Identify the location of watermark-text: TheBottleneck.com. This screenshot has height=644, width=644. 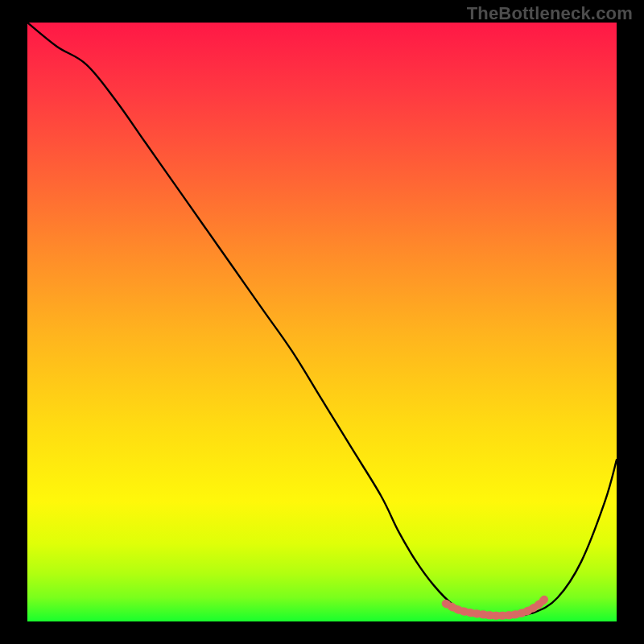
(550, 14).